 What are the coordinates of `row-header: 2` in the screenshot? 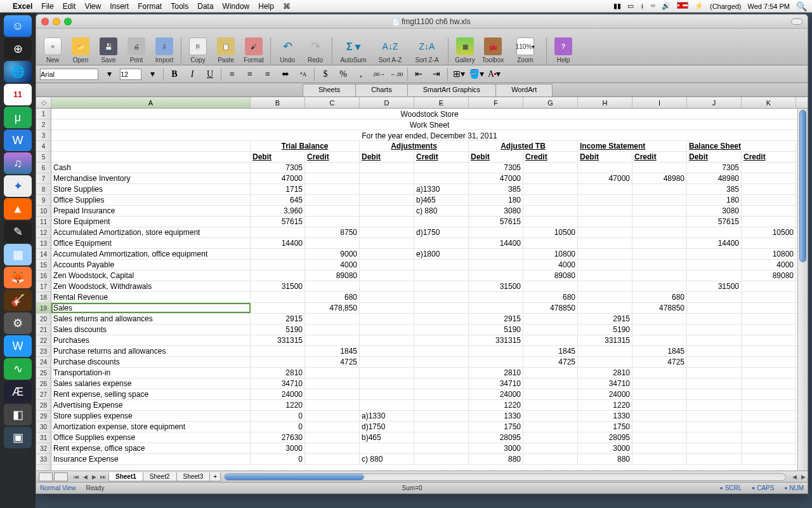 It's located at (43, 124).